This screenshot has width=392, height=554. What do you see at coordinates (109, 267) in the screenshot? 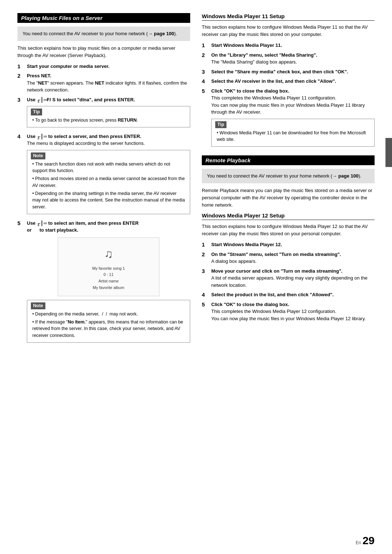
I see `player-box: ♫ My favorite song 1 0 : 11 Artist name …` at bounding box center [109, 267].